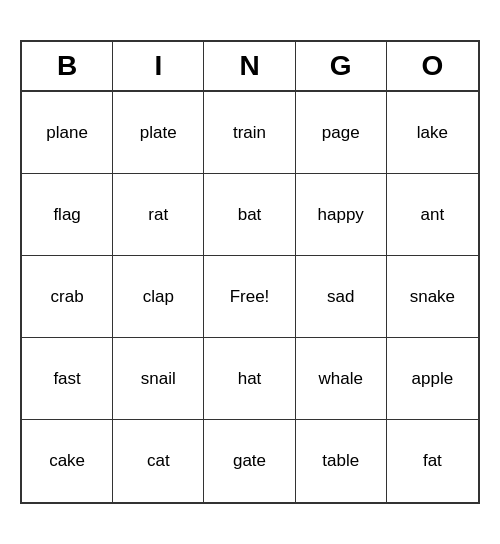 The width and height of the screenshot is (500, 544). Describe the element at coordinates (342, 66) in the screenshot. I see `header-letter: G` at that location.